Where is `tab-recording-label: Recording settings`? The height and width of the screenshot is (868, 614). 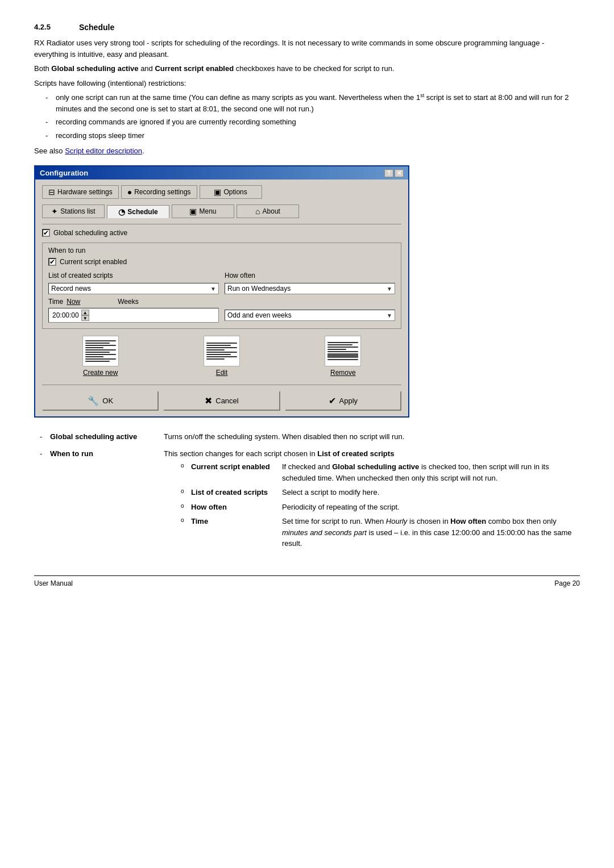 tab-recording-label: Recording settings is located at coordinates (163, 192).